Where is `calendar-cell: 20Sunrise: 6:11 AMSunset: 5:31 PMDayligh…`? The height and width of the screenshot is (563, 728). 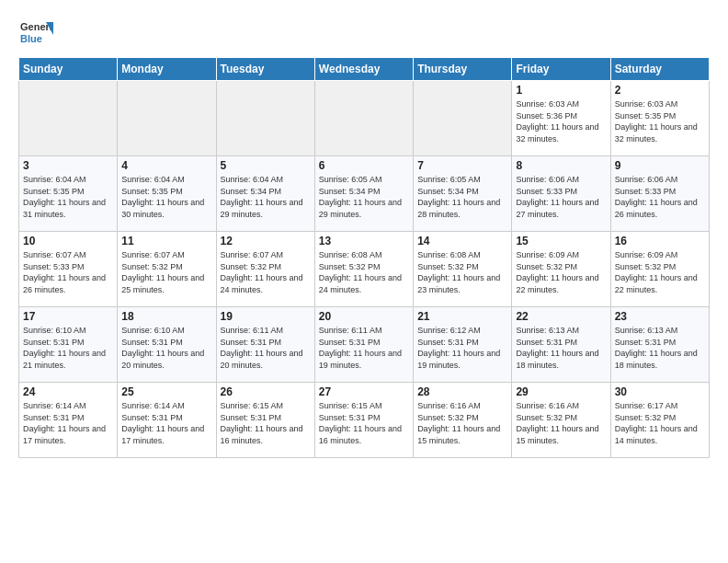 calendar-cell: 20Sunrise: 6:11 AMSunset: 5:31 PMDayligh… is located at coordinates (364, 345).